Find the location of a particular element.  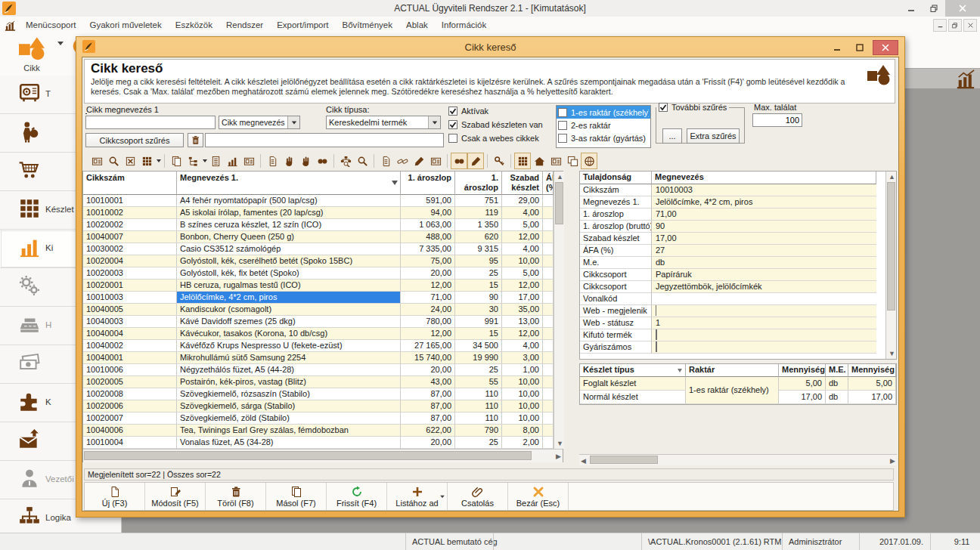

scroll-up-icon: ▲ is located at coordinates (560, 177).